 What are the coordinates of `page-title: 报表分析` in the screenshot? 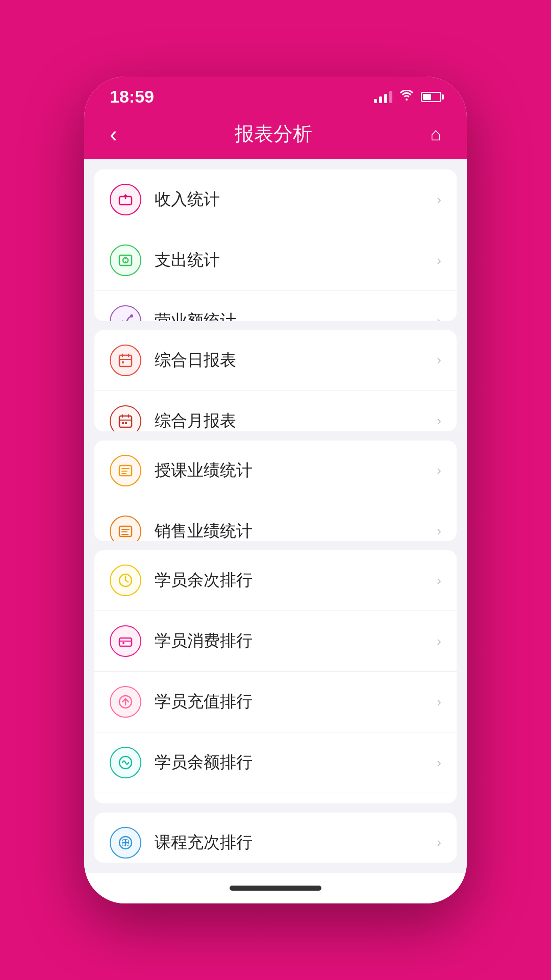 It's located at (273, 134).